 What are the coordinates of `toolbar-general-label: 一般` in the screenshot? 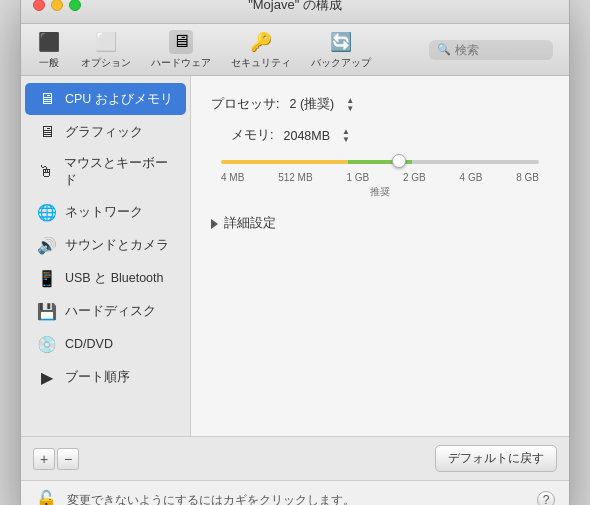 It's located at (49, 63).